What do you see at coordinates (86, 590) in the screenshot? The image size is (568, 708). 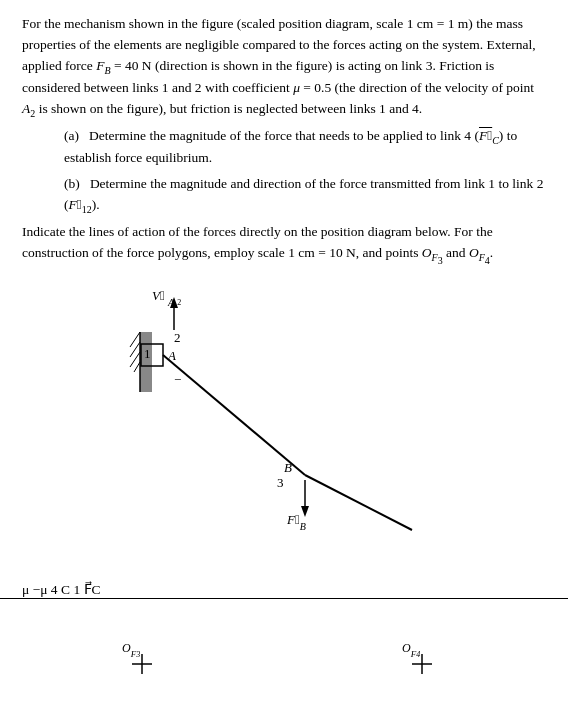 I see `pin-c-dot: 1 F⃗C` at bounding box center [86, 590].